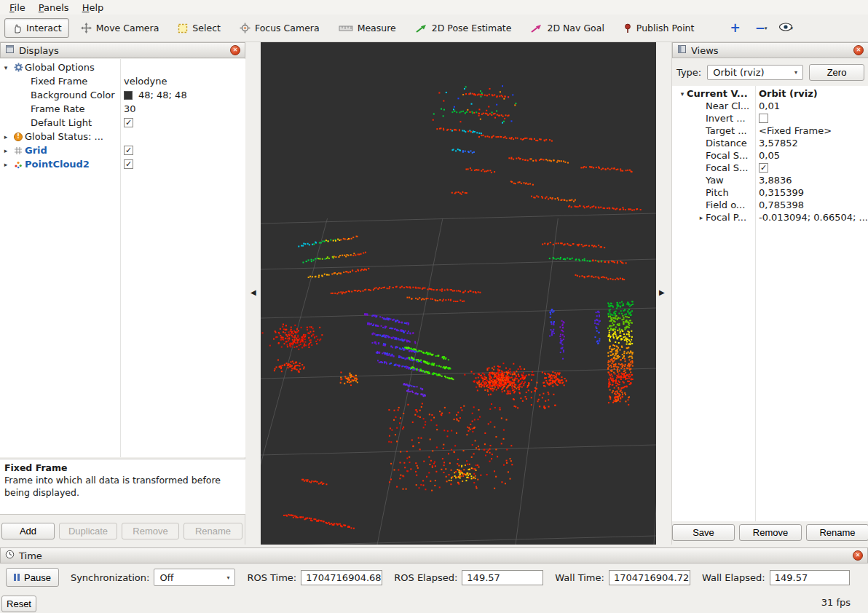 This screenshot has height=613, width=868. Describe the element at coordinates (111, 578) in the screenshot. I see `synchronization-label: Synchronization:` at that location.